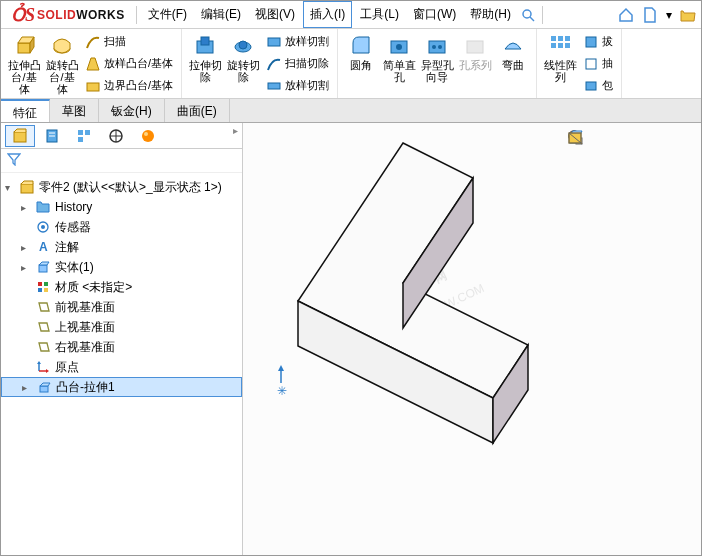  I want to click on menu-help: 帮助(H), so click(490, 14).